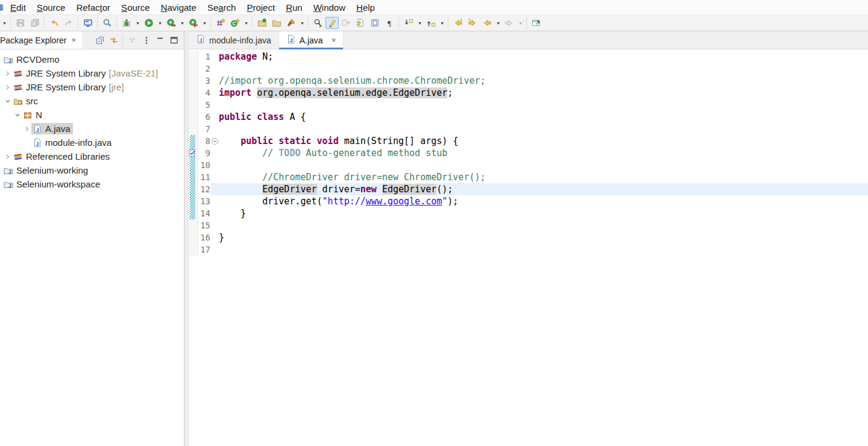 The height and width of the screenshot is (446, 868). What do you see at coordinates (528, 165) in the screenshot?
I see `code-line-10: 10` at bounding box center [528, 165].